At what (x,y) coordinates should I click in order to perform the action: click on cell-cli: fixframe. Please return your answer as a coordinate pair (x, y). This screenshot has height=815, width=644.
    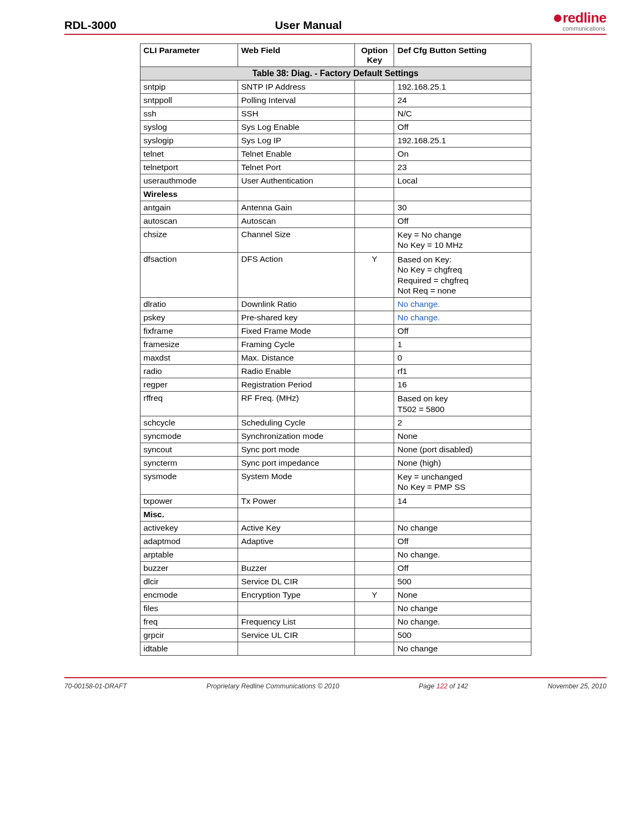
    Looking at the image, I should click on (189, 332).